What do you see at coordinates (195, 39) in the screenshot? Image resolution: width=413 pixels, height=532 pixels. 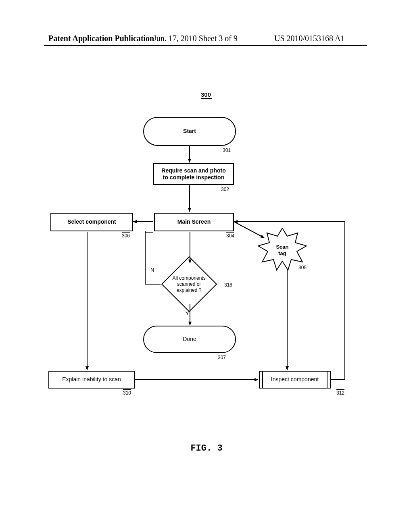 I see `header-center: Jun. 17, 2010 Sheet 3 of 9` at bounding box center [195, 39].